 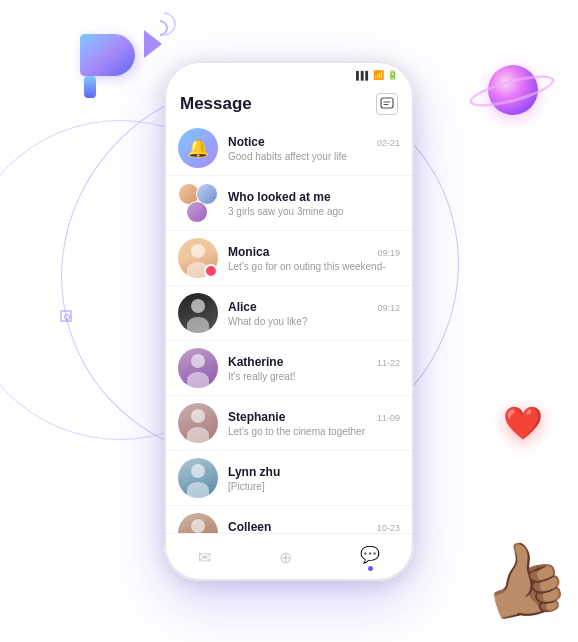 What do you see at coordinates (388, 418) in the screenshot?
I see `message-time: 11-09` at bounding box center [388, 418].